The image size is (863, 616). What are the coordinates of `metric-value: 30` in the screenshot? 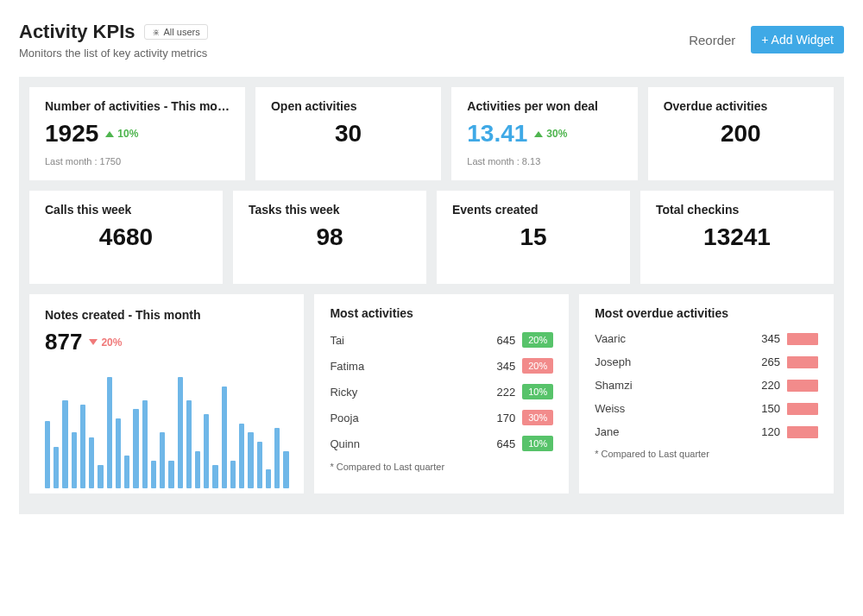 It's located at (349, 134).